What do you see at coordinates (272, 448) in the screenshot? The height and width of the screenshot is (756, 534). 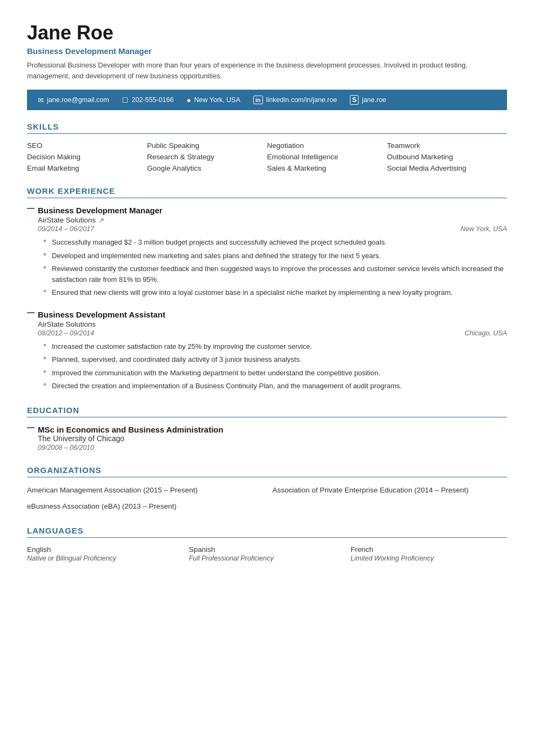 I see `edu-dates-1: 09/2008 – 06/2010` at bounding box center [272, 448].